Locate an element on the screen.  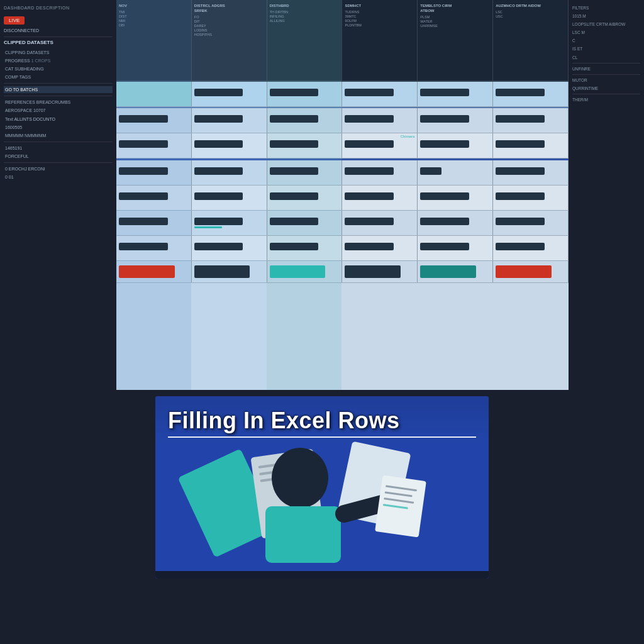
col-header-sub-1: FODITDAREYLODINSHOSPITHS is located at coordinates (229, 26).